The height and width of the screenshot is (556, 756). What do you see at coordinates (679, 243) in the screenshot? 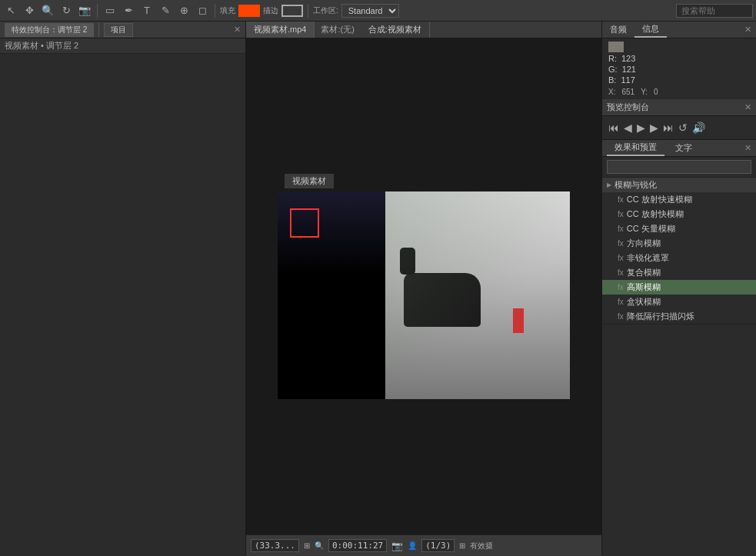
I see `effect-item-3: fx 方向模糊` at bounding box center [679, 243].